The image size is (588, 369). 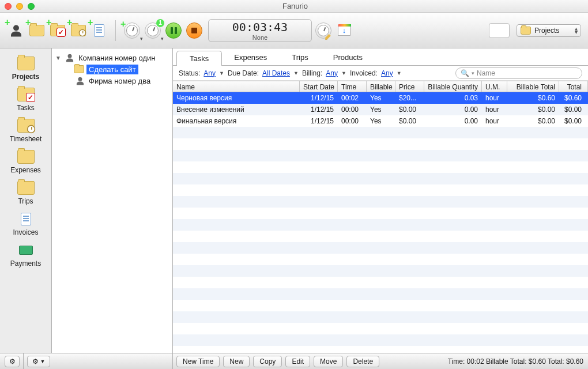 What do you see at coordinates (576, 31) in the screenshot?
I see `chevron-updown-icon: ▴▾` at bounding box center [576, 31].